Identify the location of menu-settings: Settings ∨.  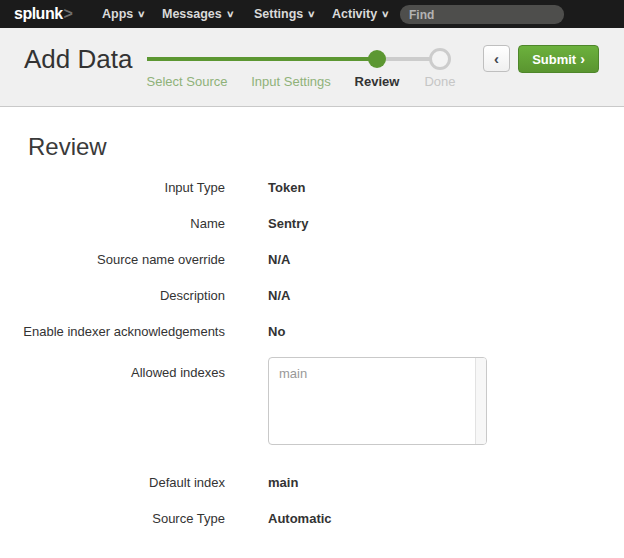
(284, 14).